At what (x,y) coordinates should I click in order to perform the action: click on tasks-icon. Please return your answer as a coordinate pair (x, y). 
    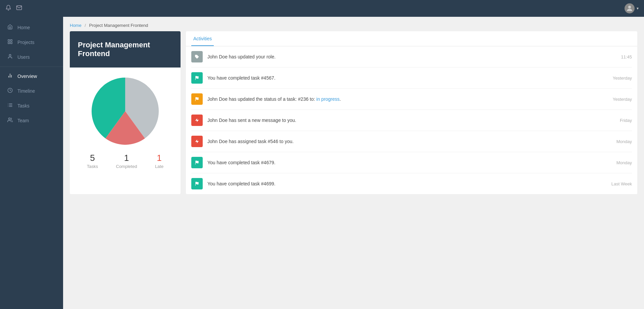
    Looking at the image, I should click on (10, 106).